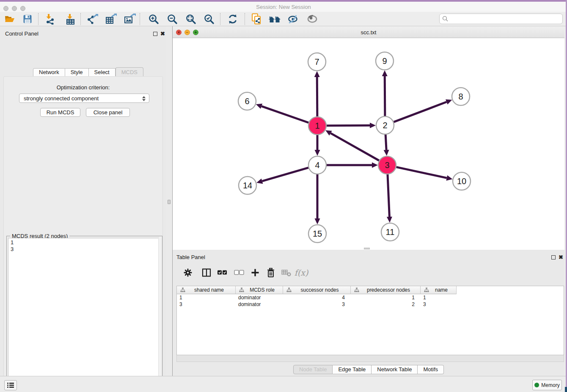 This screenshot has width=567, height=392. I want to click on fx-icon: f(x), so click(301, 273).